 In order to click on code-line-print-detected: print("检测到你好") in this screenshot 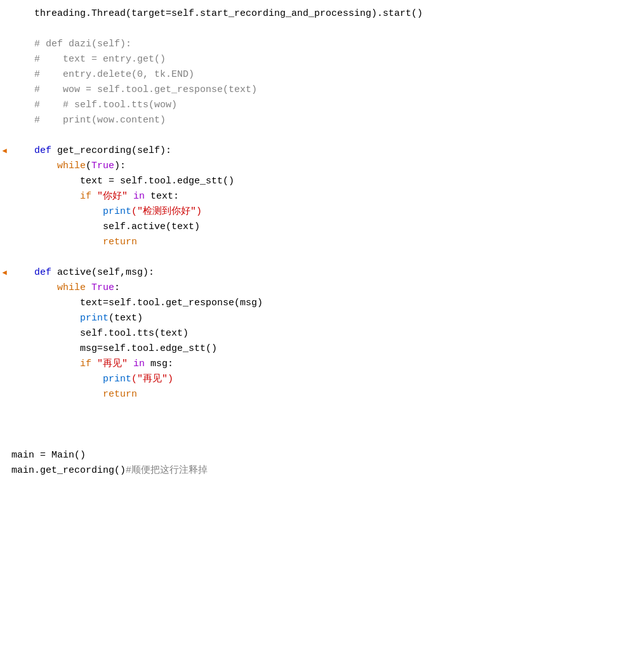, I will do `click(315, 212)`.